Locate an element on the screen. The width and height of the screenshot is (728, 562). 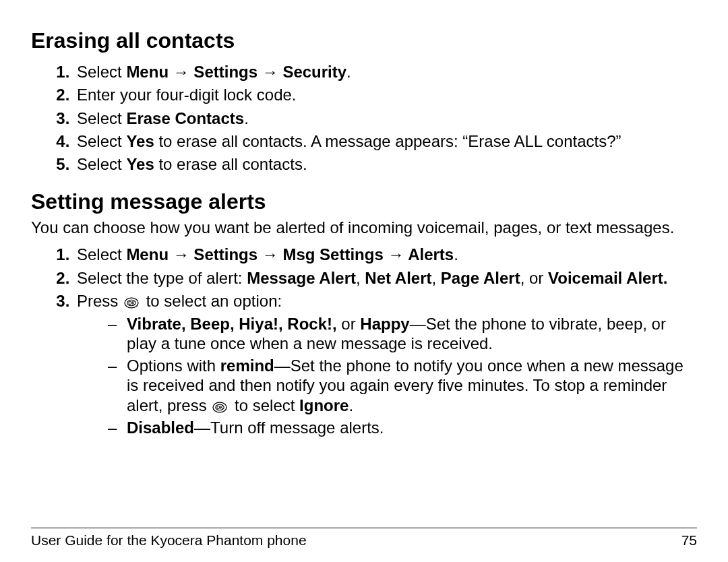
option-text: or is located at coordinates (351, 323).